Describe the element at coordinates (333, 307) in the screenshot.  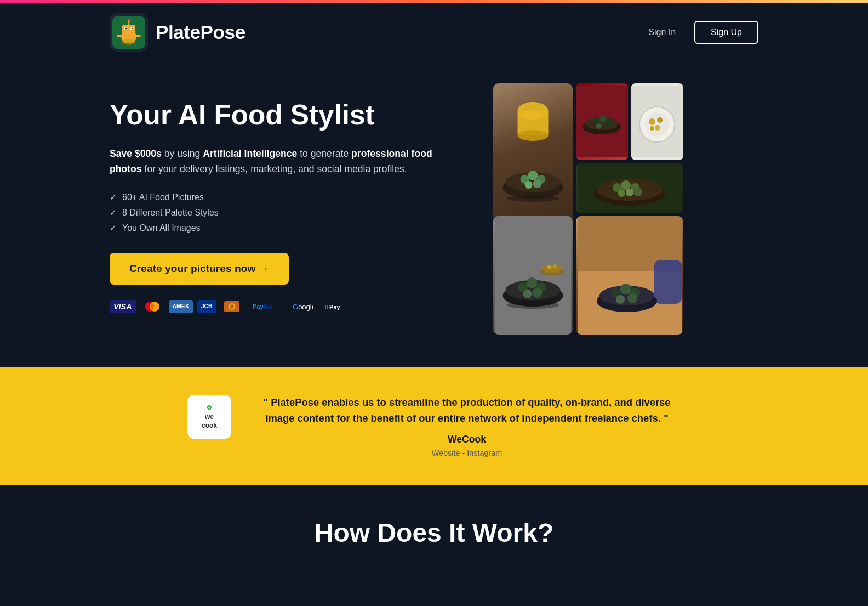
I see `svg-text:  Pay` at that location.